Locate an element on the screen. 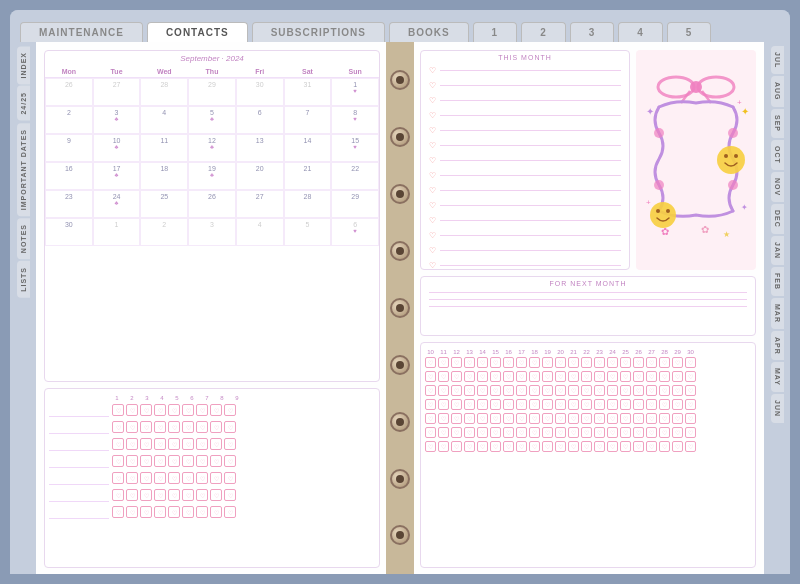 The image size is (800, 584). sidebar-right-aug: AUG is located at coordinates (778, 92).